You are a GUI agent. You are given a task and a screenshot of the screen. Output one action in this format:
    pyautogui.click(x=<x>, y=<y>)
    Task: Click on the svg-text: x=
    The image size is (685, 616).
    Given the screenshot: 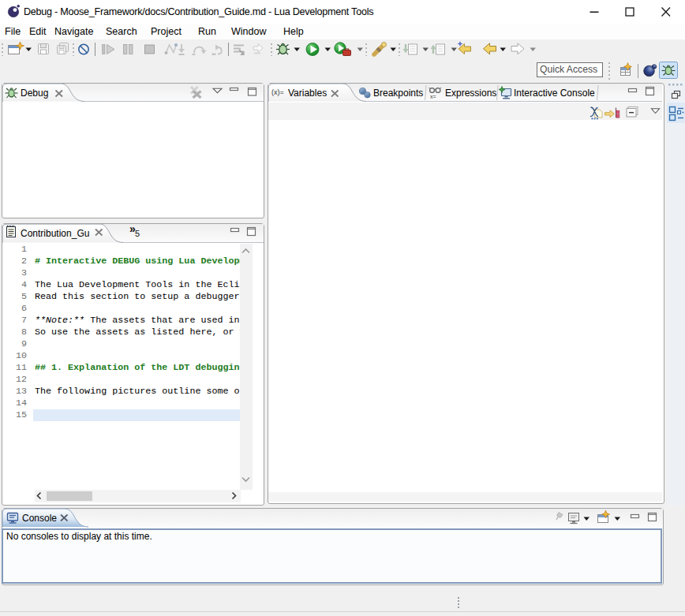 What is the action you would take?
    pyautogui.click(x=433, y=96)
    